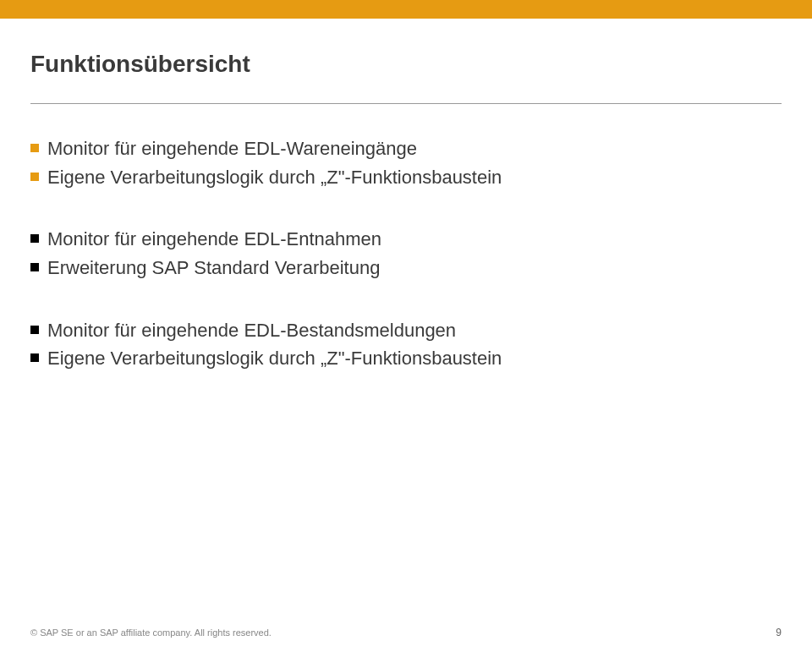 The height and width of the screenshot is (652, 812). Describe the element at coordinates (406, 162) in the screenshot. I see `bullet-group-1: Monitor für eingehende EDL-Wareneingänge…` at that location.